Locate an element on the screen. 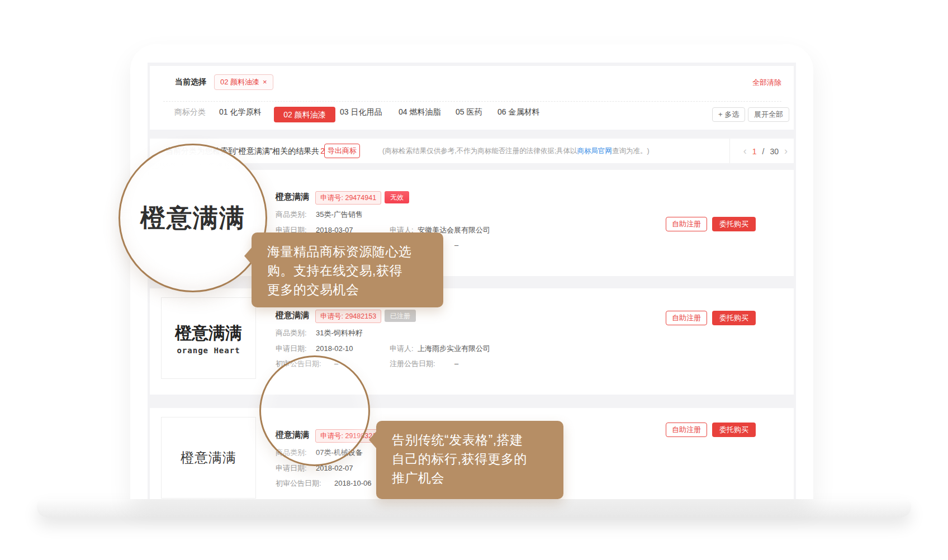  apply-date-value: 2018-02-10 is located at coordinates (334, 349).